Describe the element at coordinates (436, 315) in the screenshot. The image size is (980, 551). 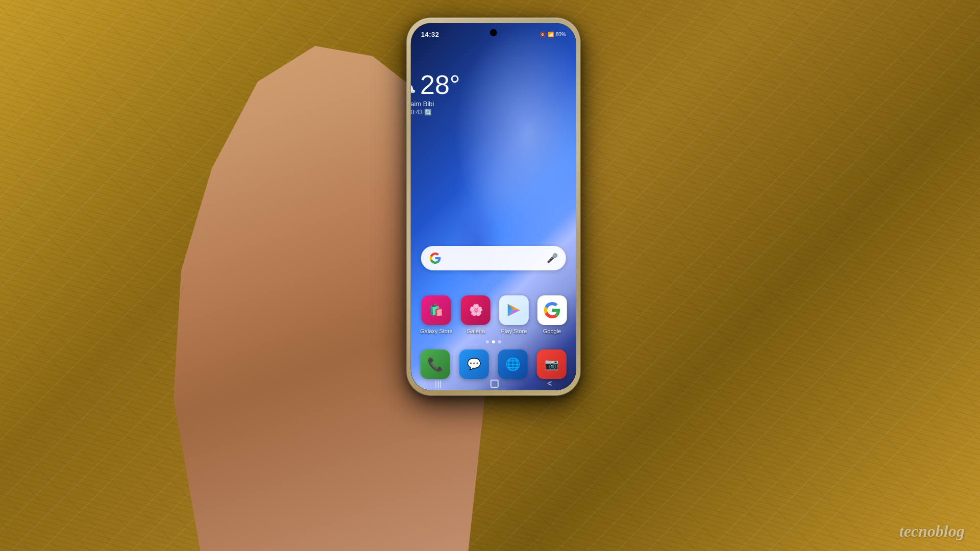
I see `app-item-galaxy-store: 🛍️ Galaxy Store` at that location.